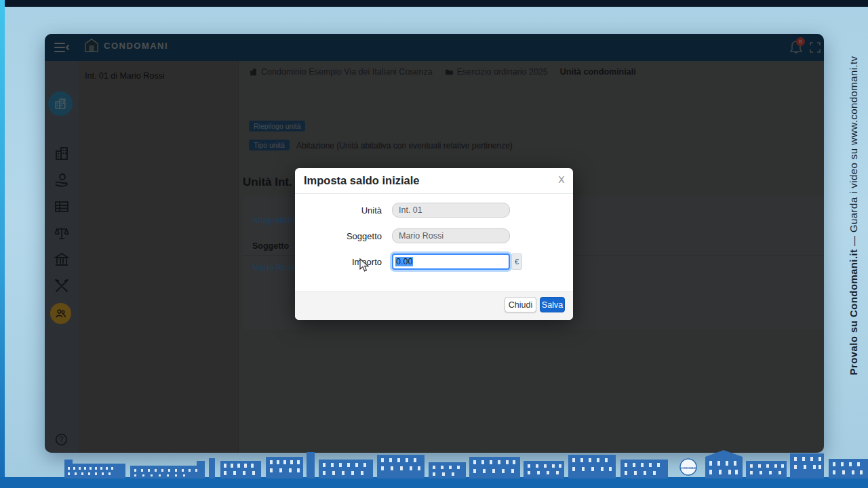 The height and width of the screenshot is (488, 868). I want to click on promo-bold: Provalo su Condomani.it, so click(853, 312).